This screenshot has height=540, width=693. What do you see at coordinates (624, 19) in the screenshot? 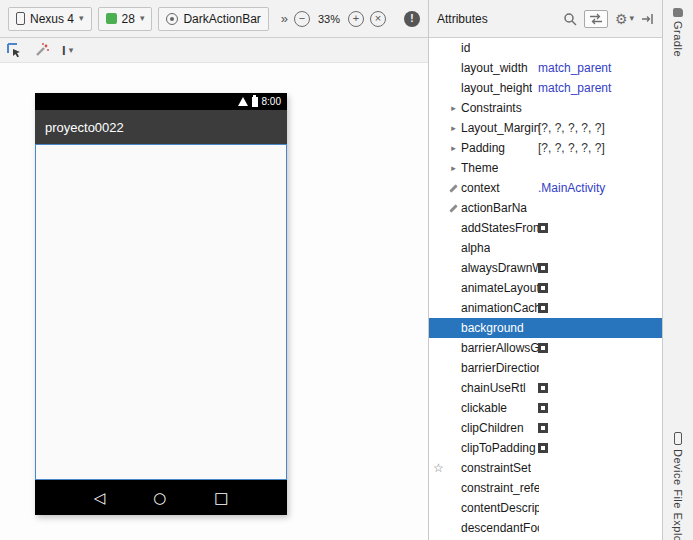
I see `panel-settings-button: ⚙ ▾` at bounding box center [624, 19].